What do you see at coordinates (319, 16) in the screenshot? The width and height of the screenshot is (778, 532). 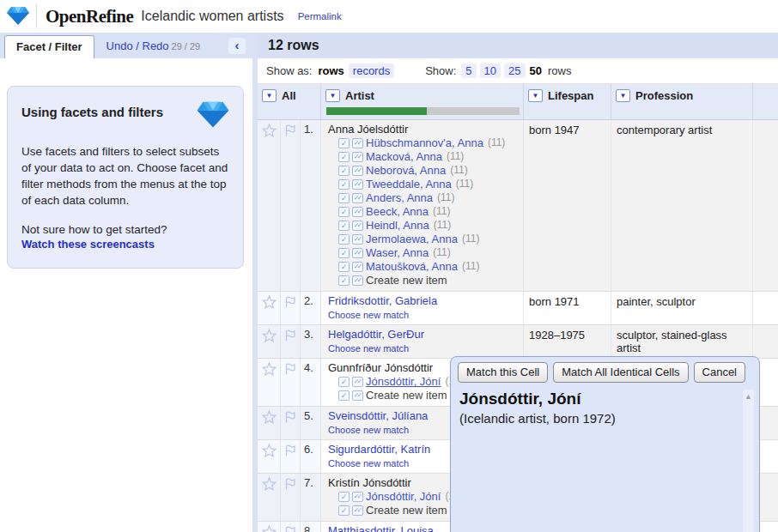 I see `permalink-link: Permalink` at bounding box center [319, 16].